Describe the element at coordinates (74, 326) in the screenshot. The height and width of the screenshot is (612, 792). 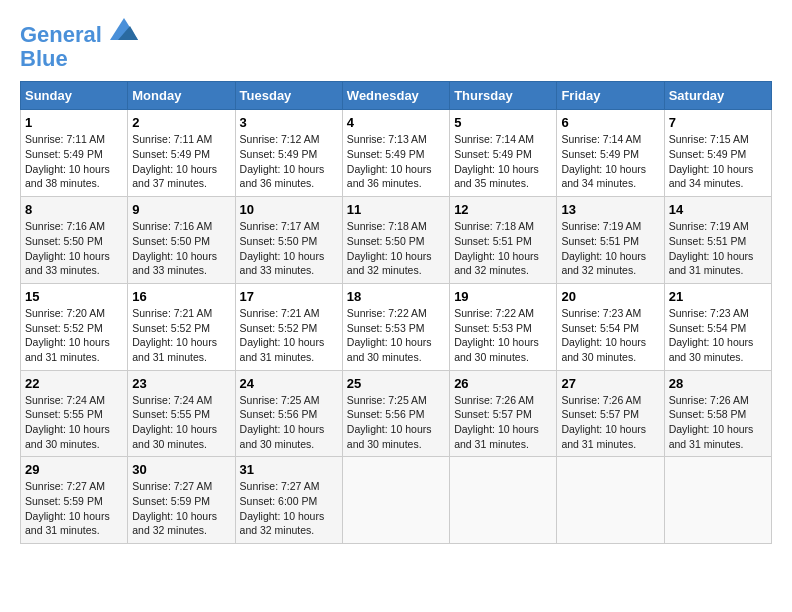
I see `calendar-cell: 15 Sunrise: 7:20 AM Sunset: 5:52 PM Dayl…` at that location.